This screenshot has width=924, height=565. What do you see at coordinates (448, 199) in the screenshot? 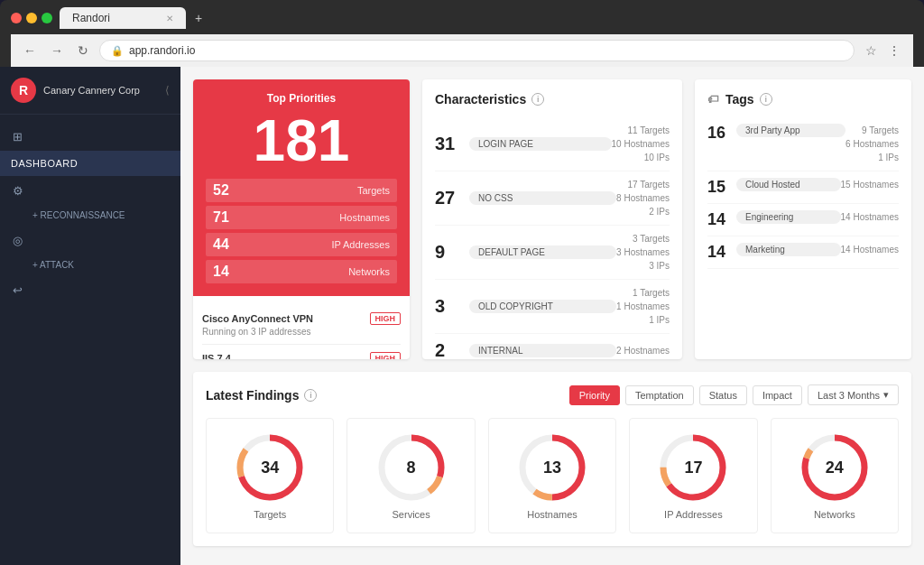
I see `char-num-1: 27` at bounding box center [448, 199].